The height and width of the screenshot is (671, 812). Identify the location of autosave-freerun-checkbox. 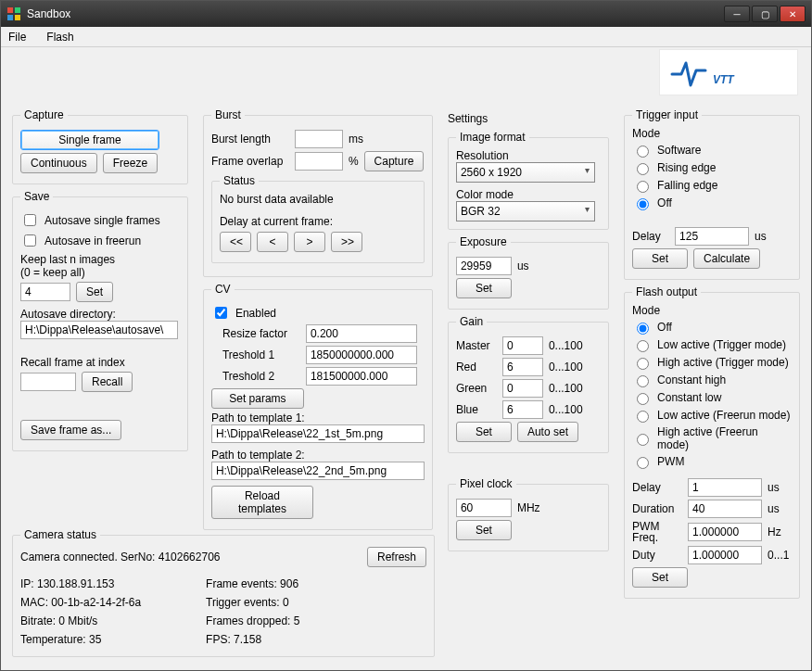
(30, 241).